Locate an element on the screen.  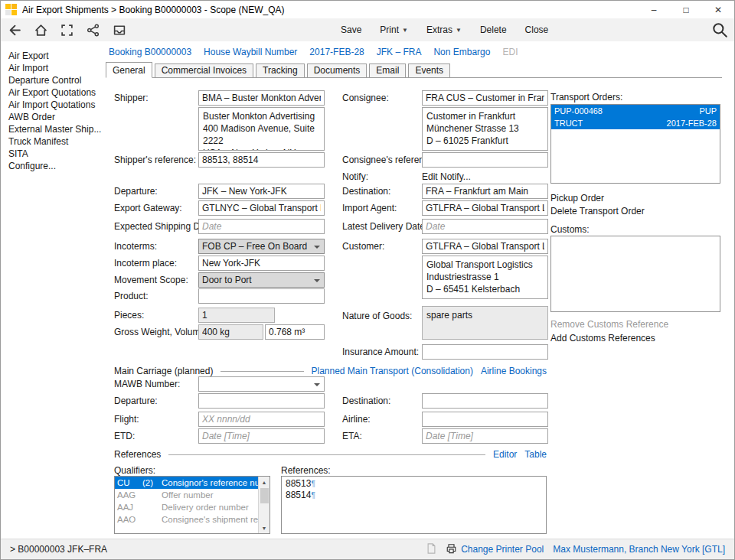
edit-notify-link: Edit Notify... is located at coordinates (446, 177).